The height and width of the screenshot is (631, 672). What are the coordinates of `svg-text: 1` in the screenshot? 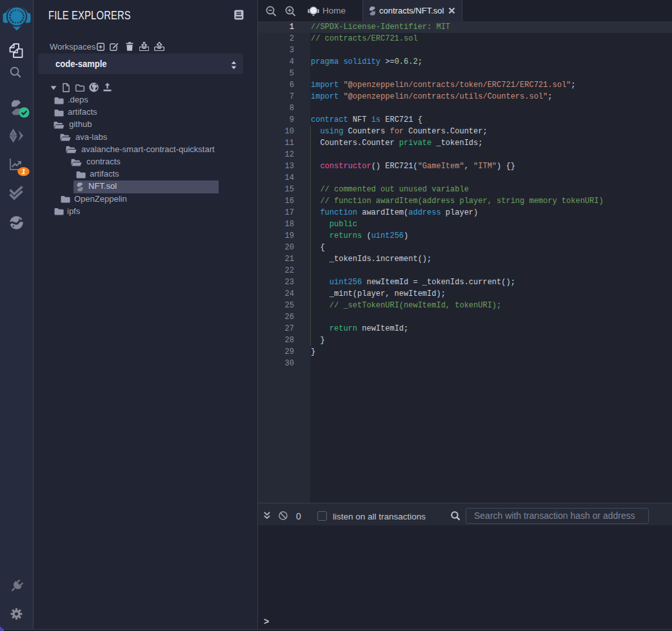 It's located at (24, 171).